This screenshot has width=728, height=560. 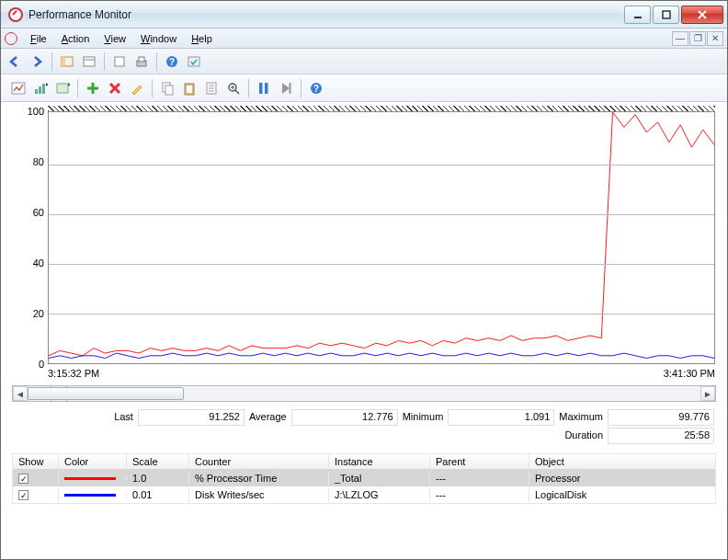 What do you see at coordinates (202, 39) in the screenshot?
I see `menu-help: Help` at bounding box center [202, 39].